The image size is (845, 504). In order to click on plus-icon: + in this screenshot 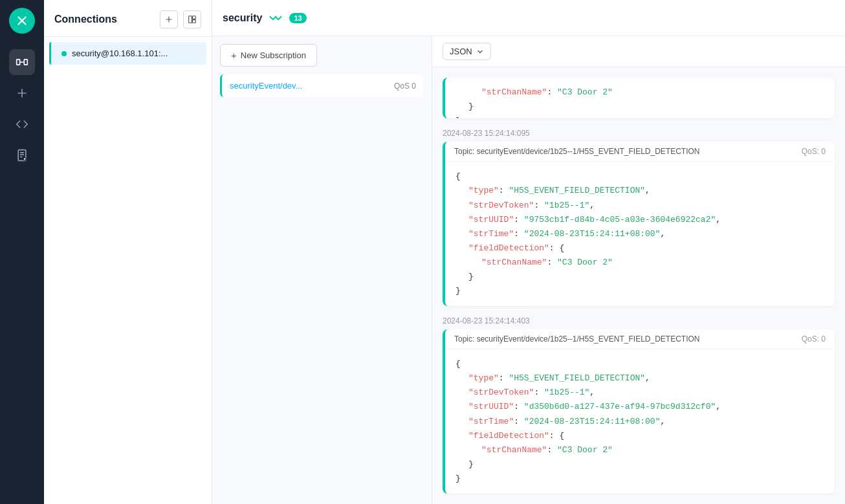, I will do `click(234, 56)`.